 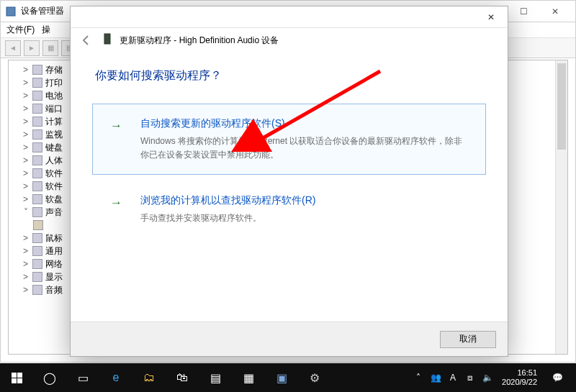 What do you see at coordinates (289, 39) in the screenshot?
I see `dlg-header: 更新驱动程序 - High Definition Audio 设备` at bounding box center [289, 39].